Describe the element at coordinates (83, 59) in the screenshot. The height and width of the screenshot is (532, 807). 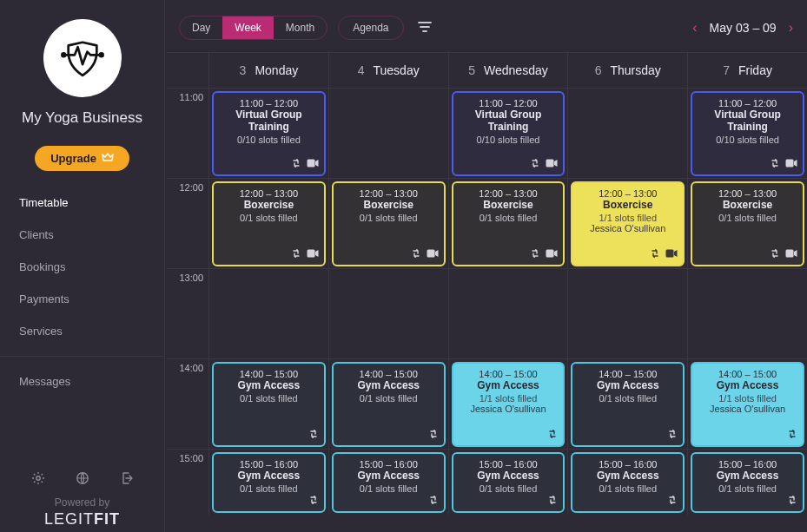
I see `heartbeat-shield-icon` at that location.